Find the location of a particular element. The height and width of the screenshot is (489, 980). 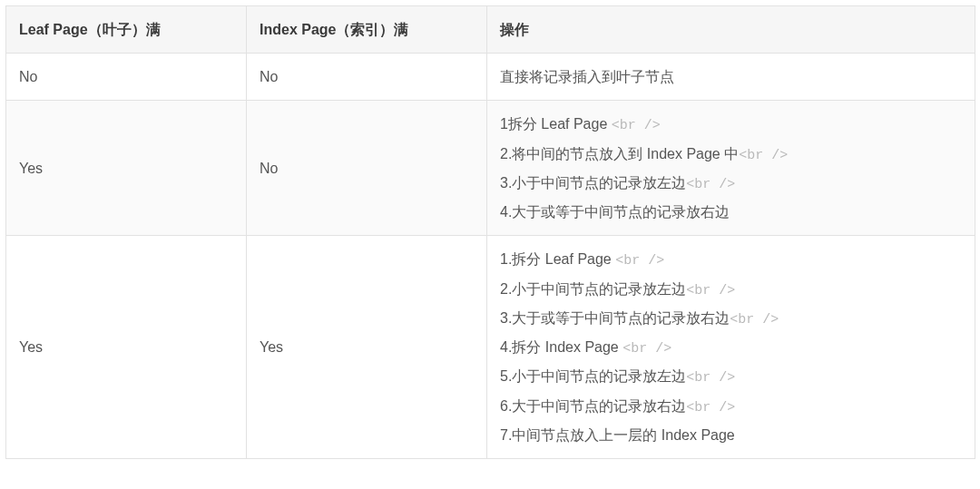

action-step: 2.将中间的节点放入到 Index Page 中<br /> is located at coordinates (731, 154).